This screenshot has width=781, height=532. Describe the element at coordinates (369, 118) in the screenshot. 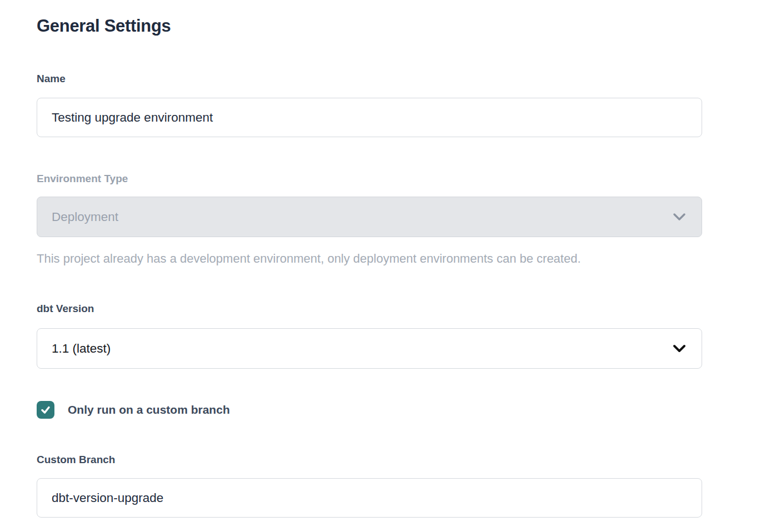

I see `name-input` at that location.